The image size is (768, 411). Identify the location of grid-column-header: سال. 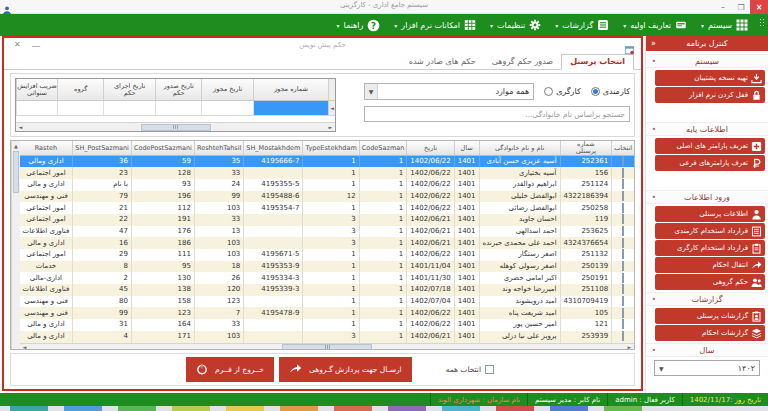
(466, 148).